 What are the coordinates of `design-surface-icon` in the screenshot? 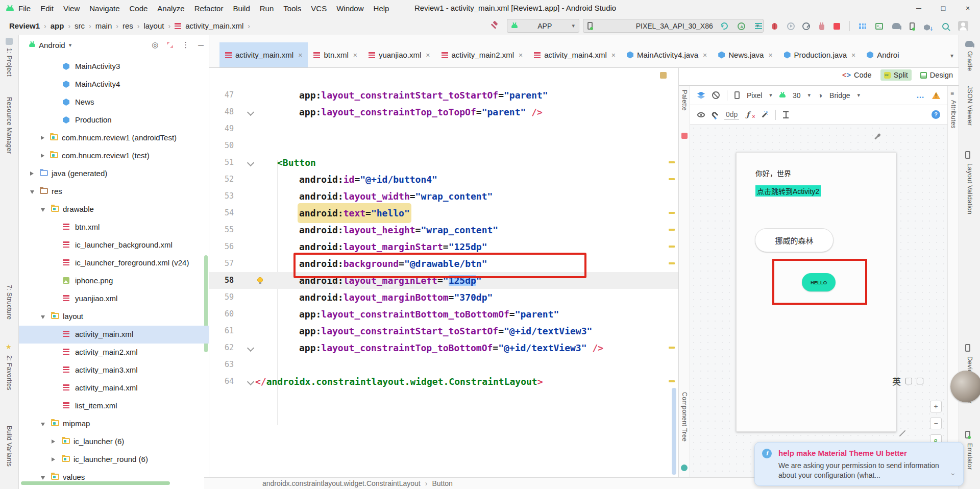 It's located at (701, 95).